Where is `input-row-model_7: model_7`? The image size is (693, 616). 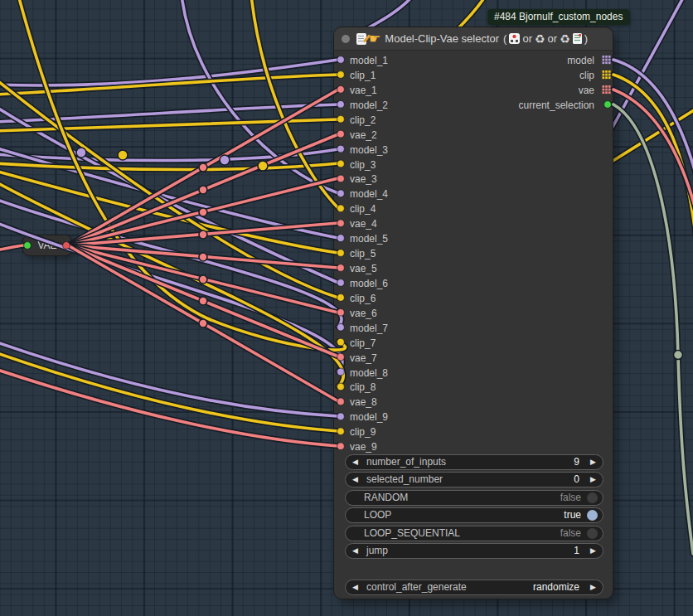
input-row-model_7: model_7 is located at coordinates (369, 328).